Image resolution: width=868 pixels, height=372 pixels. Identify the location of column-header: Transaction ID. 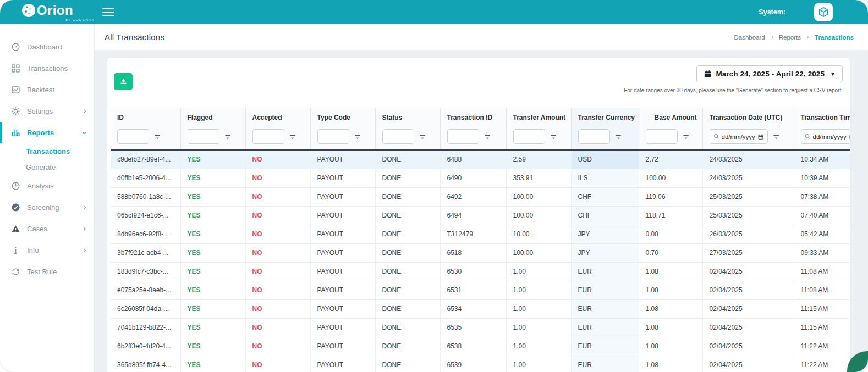
(473, 117).